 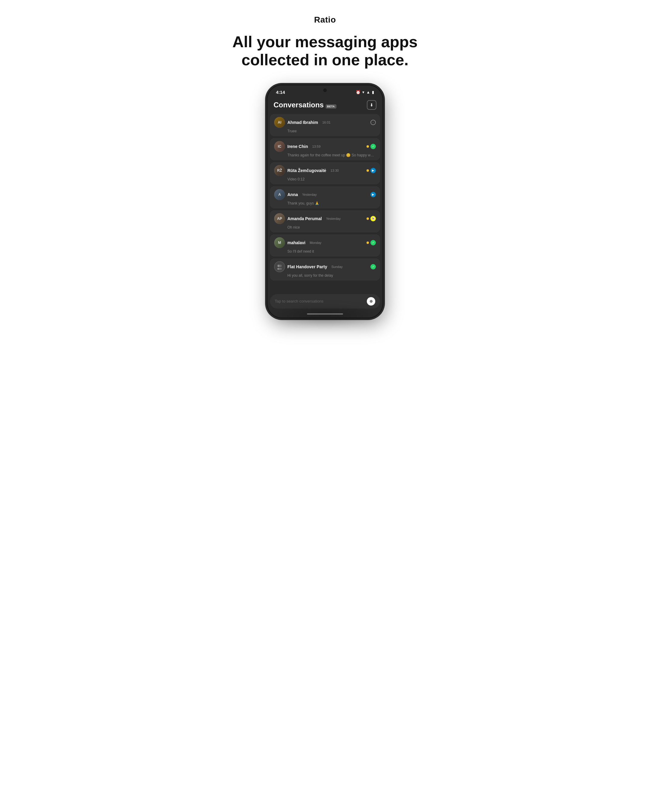 I want to click on phone-mockup: 4:14 ⏰ ▾ ▲ ▮ Conversations BETA ⬇, so click(x=325, y=201).